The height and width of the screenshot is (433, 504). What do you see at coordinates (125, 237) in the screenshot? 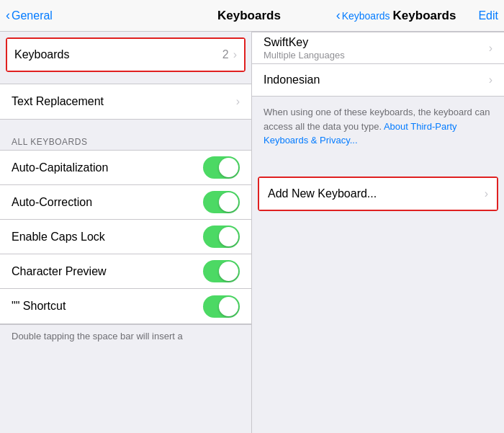
I see `caps-lock-row: Enable Caps Lock` at bounding box center [125, 237].